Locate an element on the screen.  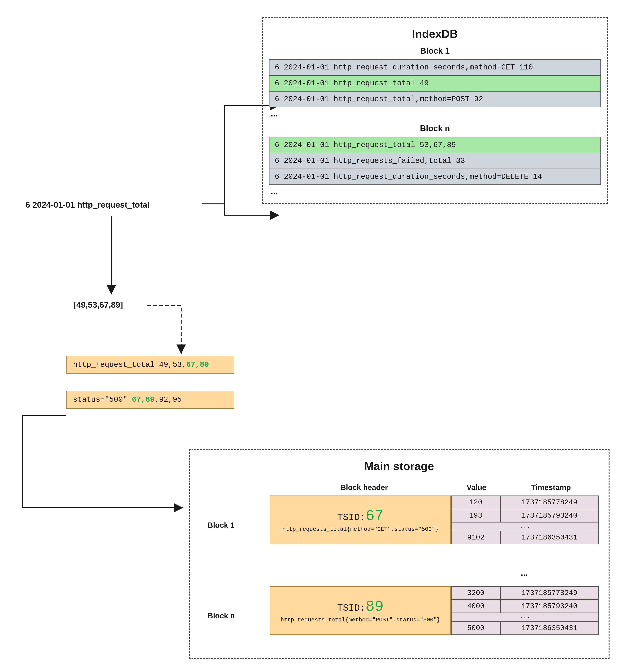
indexdb-row: 6 2024-01-01 http_request_total 53,67,89 is located at coordinates (435, 145).